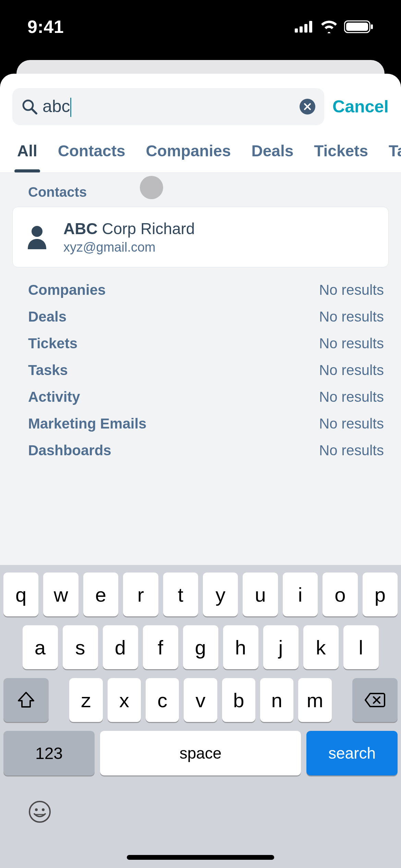  What do you see at coordinates (168, 107) in the screenshot?
I see `search-field: abc` at bounding box center [168, 107].